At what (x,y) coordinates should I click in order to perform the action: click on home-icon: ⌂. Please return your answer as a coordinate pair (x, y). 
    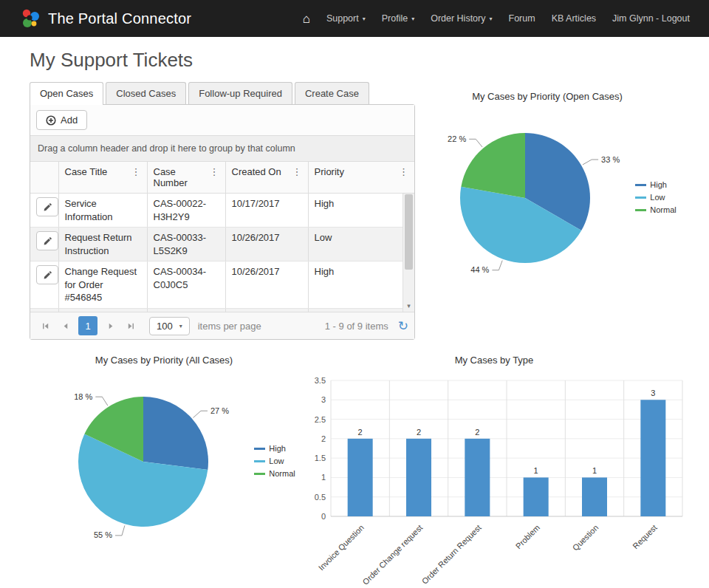
    Looking at the image, I should click on (306, 19).